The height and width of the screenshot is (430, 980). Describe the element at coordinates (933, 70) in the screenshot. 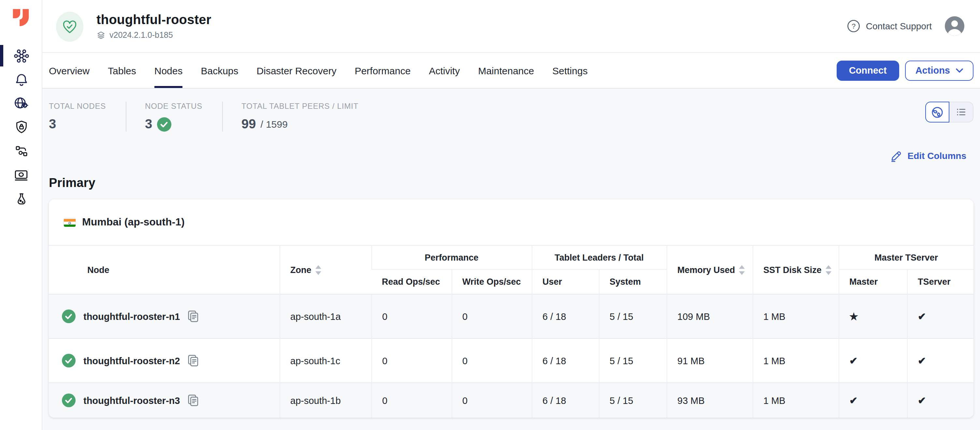

I see `actions-button-label: Actions` at that location.